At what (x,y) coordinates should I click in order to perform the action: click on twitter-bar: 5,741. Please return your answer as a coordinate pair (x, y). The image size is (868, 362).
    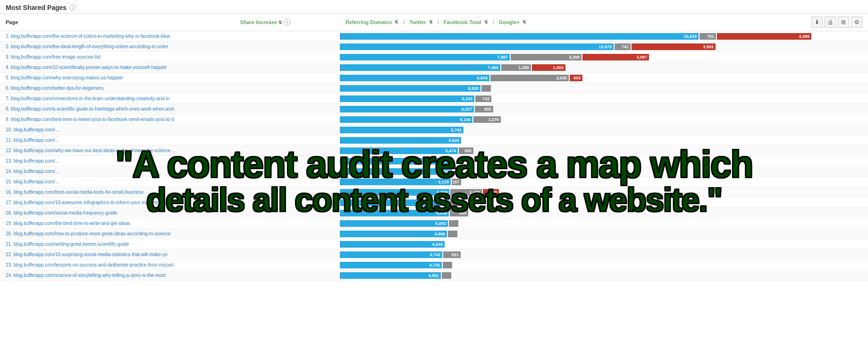
    Looking at the image, I should click on (402, 130).